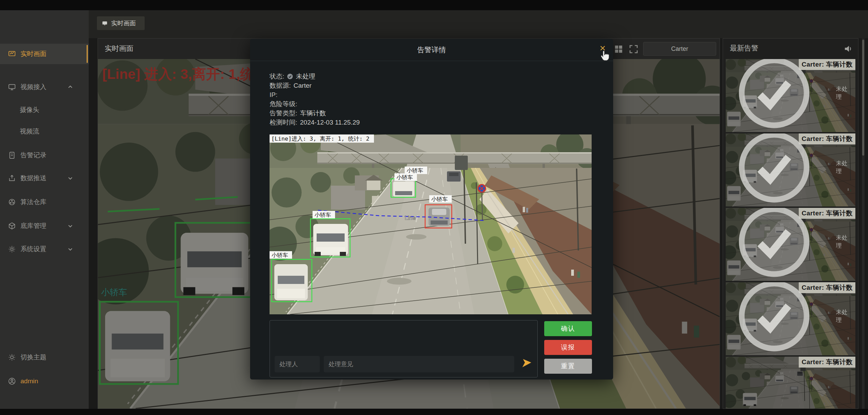 The image size is (868, 415). What do you see at coordinates (33, 54) in the screenshot?
I see `sidebar-item-label: 实时画面` at bounding box center [33, 54].